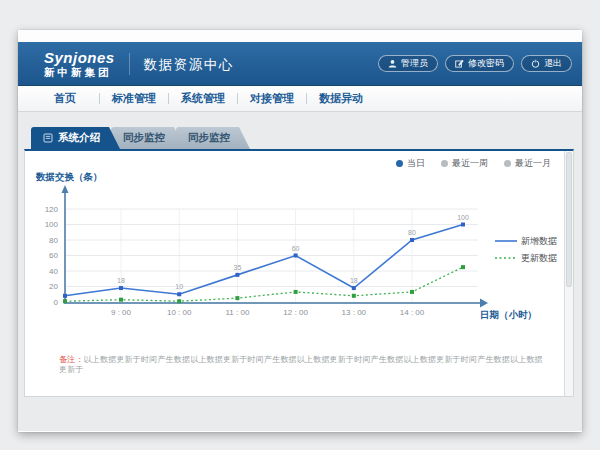 The height and width of the screenshot is (450, 600). I want to click on brand-logo: Synjones 新中新集团, so click(80, 64).